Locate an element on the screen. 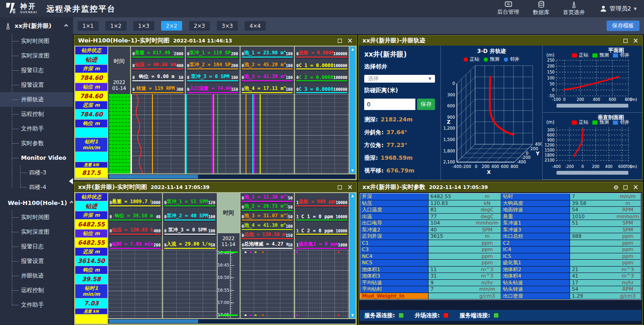 The height and width of the screenshot is (325, 644). track-header: 0池_1 = 11.30 m^3500池_2 = 20.73 m^3500池_3… is located at coordinates (267, 221).